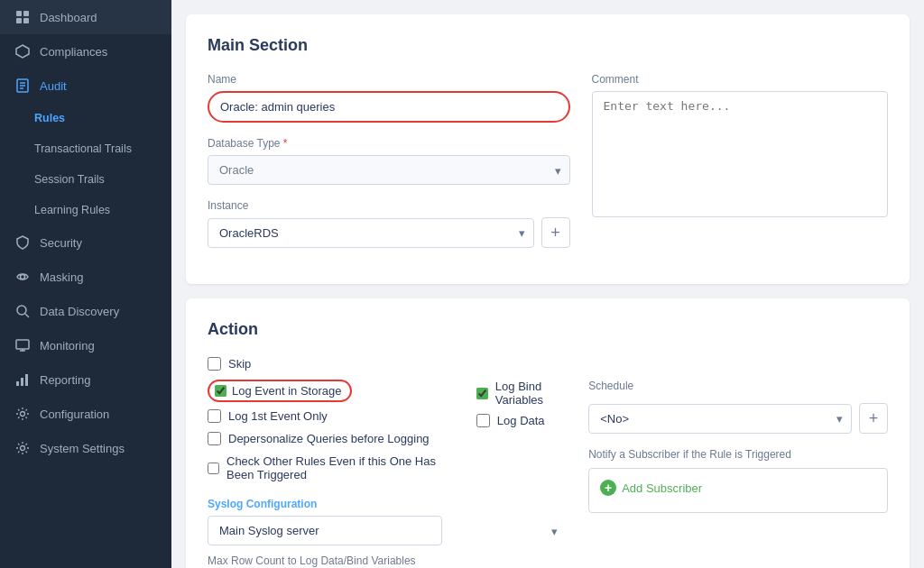 The height and width of the screenshot is (568, 924). Describe the element at coordinates (522, 420) in the screenshot. I see `log-data-row: Log Data` at that location.